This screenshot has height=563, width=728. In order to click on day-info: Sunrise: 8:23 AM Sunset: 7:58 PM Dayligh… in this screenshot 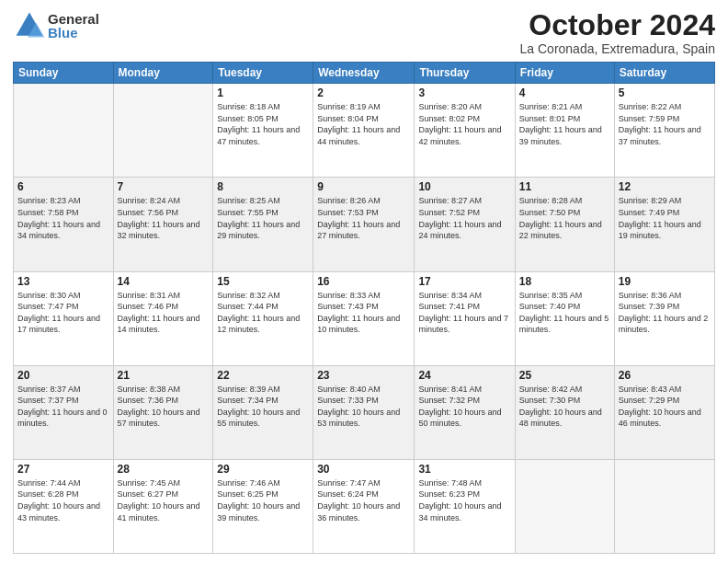, I will do `click(63, 218)`.